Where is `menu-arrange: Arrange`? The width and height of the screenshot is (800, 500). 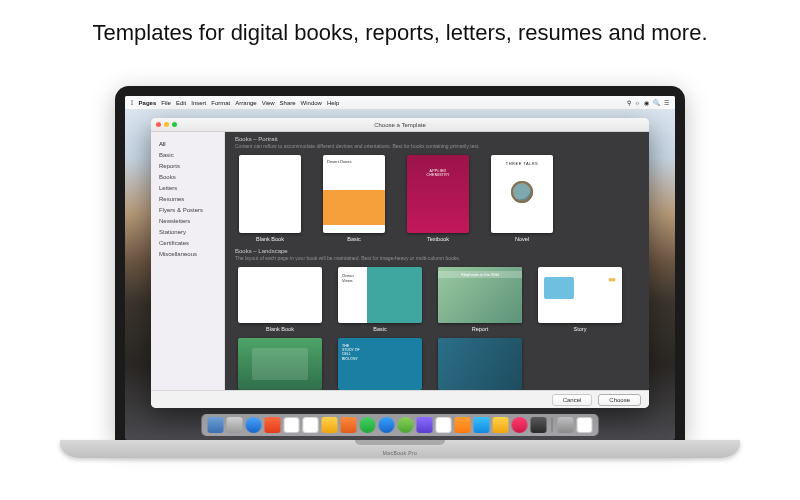 menu-arrange: Arrange is located at coordinates (246, 103).